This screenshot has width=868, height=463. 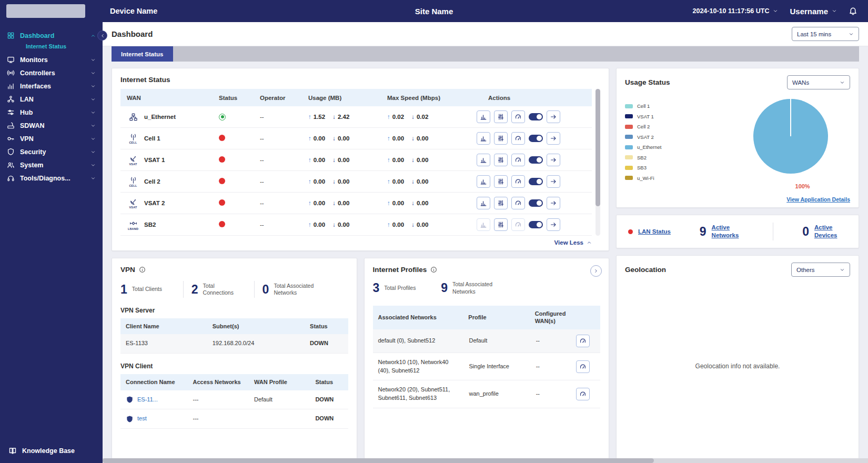 I want to click on geolocation-filter-dropdown: Others, so click(x=821, y=269).